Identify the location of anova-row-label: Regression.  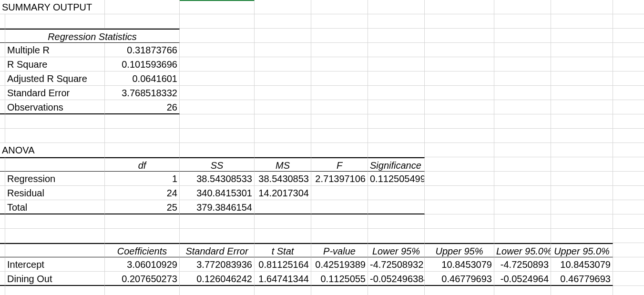
(55, 179).